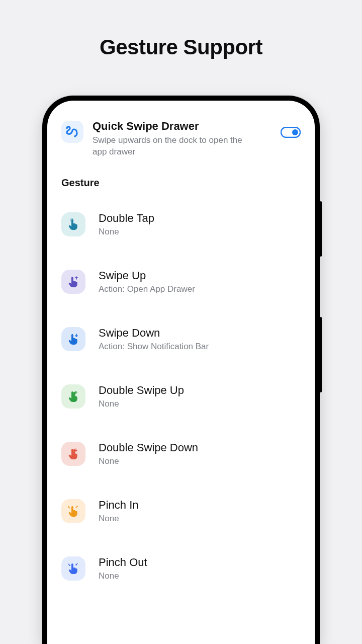 This screenshot has width=362, height=644. I want to click on gesture-title: Pinch Out, so click(200, 562).